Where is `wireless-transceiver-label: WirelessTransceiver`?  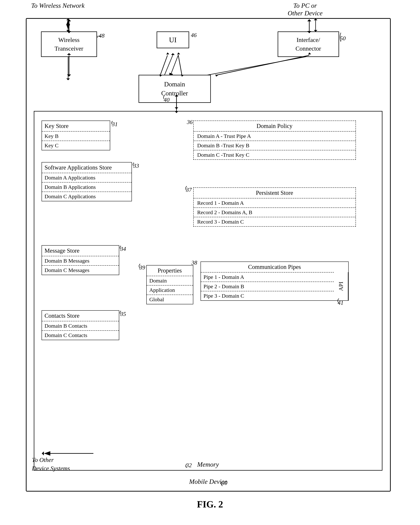 wireless-transceiver-label: WirelessTransceiver is located at coordinates (69, 44).